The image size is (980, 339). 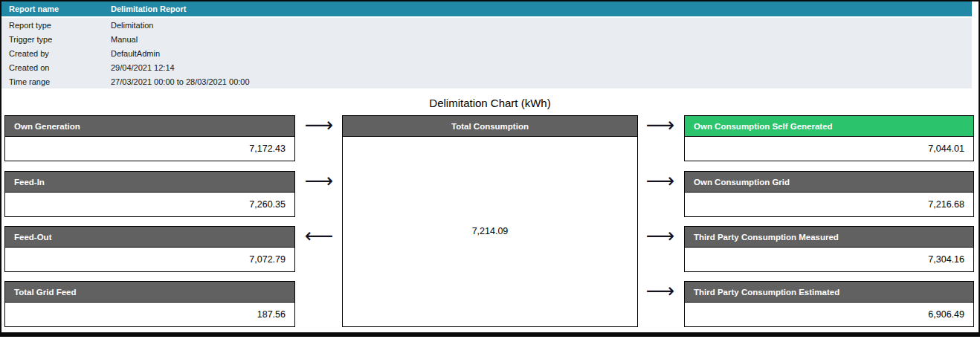 What do you see at coordinates (829, 304) in the screenshot?
I see `flow-box-third-party-consumption-estimated: Third Party Consumption Estimated 6,906.…` at bounding box center [829, 304].